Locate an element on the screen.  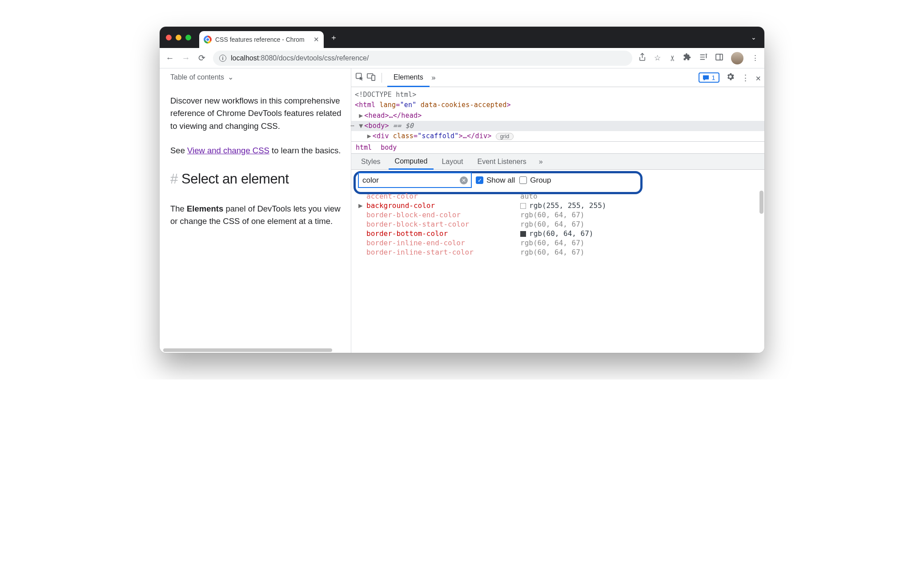
scissors-icon: ✂ is located at coordinates (672, 58).